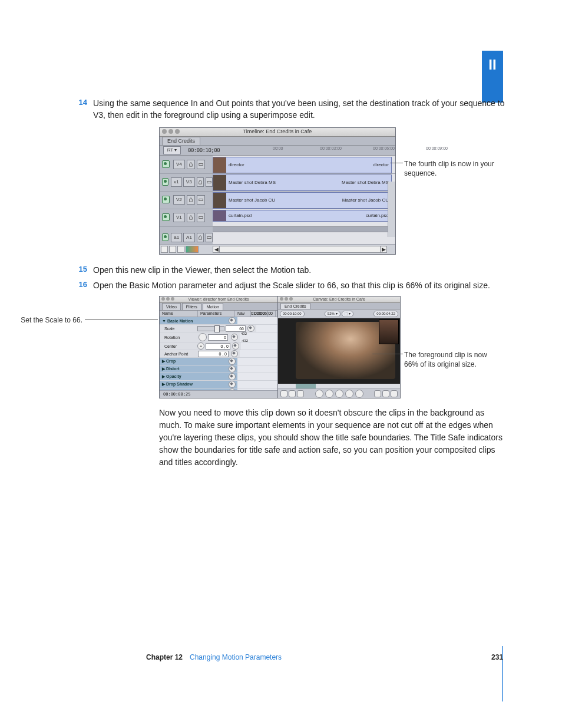  I want to click on mark-in-button, so click(378, 394).